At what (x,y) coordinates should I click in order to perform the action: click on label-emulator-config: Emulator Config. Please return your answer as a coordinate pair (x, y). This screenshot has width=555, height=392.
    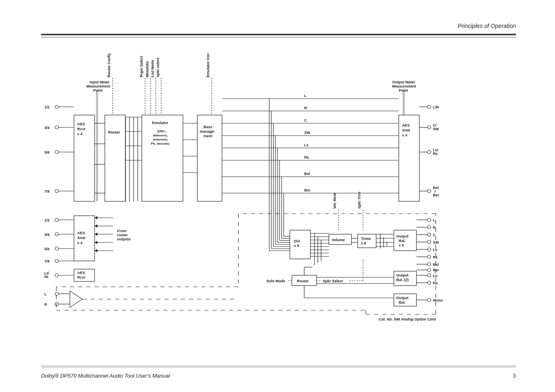
    Looking at the image, I should click on (208, 65).